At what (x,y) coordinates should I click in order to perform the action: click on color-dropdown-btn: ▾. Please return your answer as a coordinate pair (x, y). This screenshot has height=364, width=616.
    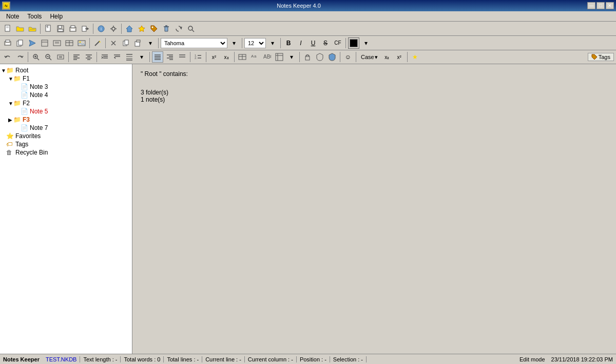
    Looking at the image, I should click on (366, 43).